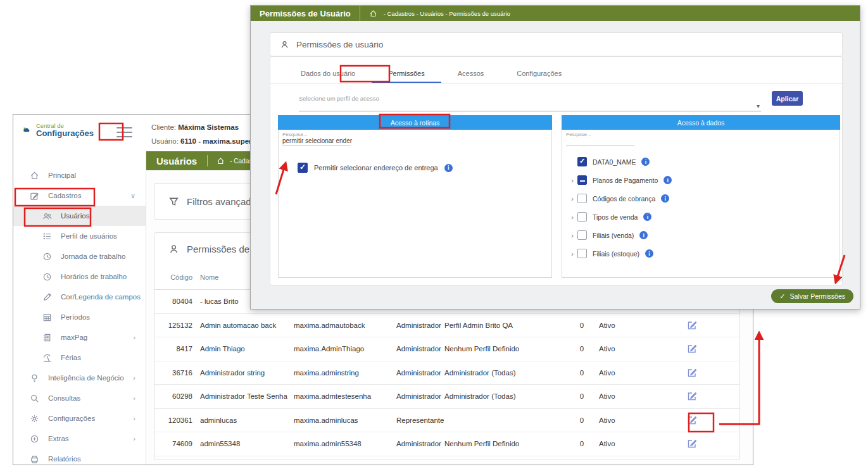 This screenshot has width=868, height=469. Describe the element at coordinates (165, 141) in the screenshot. I see `user-label: Usuário:` at that location.